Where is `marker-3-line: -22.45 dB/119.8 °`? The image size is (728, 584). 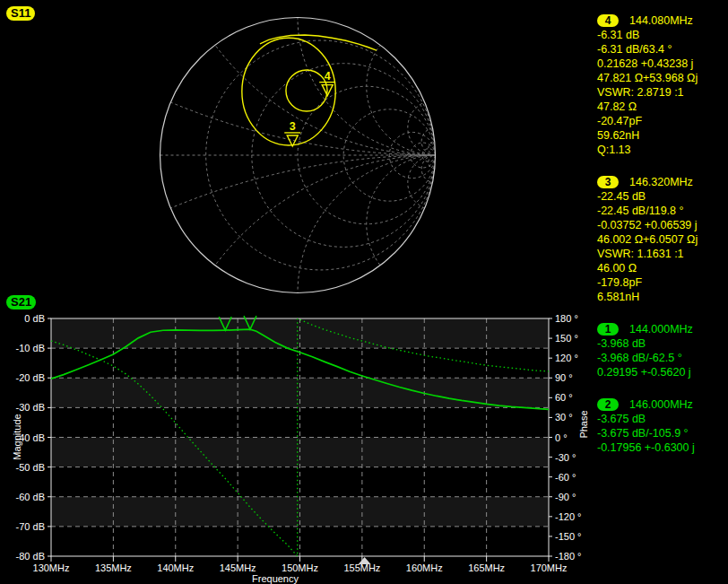
marker-3-line: -22.45 dB/119.8 ° is located at coordinates (663, 211).